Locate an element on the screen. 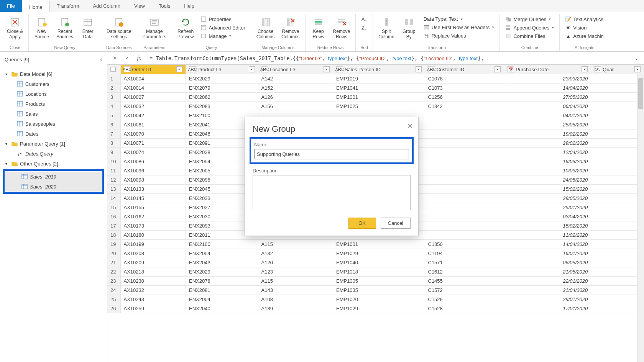  row-number: 16 is located at coordinates (114, 217).